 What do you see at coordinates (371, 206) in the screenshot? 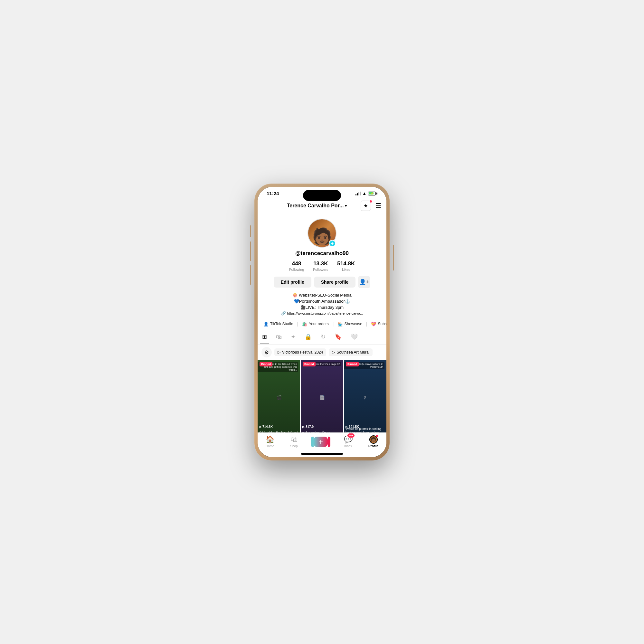
I see `header-actions: ★ ☰` at bounding box center [371, 206].